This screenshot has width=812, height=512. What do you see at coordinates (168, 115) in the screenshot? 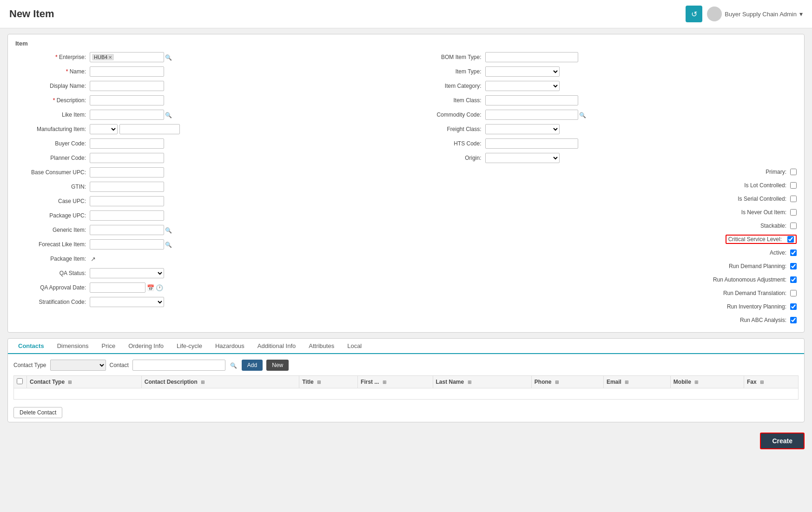
I see `like-item-search-icon` at bounding box center [168, 115].